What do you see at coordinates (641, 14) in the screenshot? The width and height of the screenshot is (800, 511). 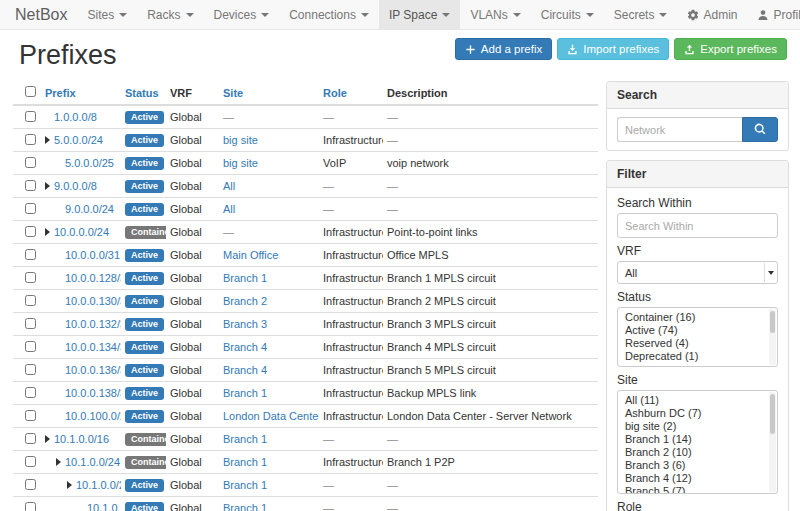 I see `nav-item-secrets: Secrets` at bounding box center [641, 14].